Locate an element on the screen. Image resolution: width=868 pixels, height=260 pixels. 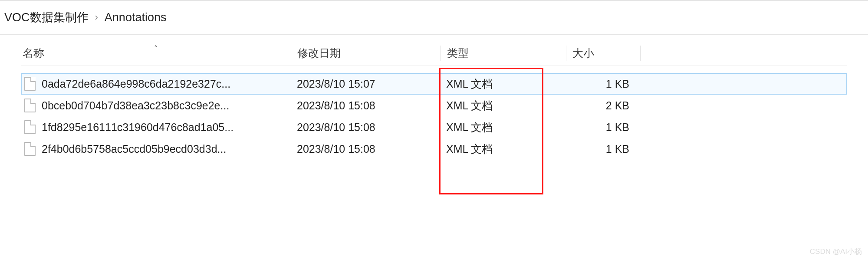
table-row: 1fd8295e16111c31960d476c8ad1a05...2023/8… is located at coordinates (434, 127).